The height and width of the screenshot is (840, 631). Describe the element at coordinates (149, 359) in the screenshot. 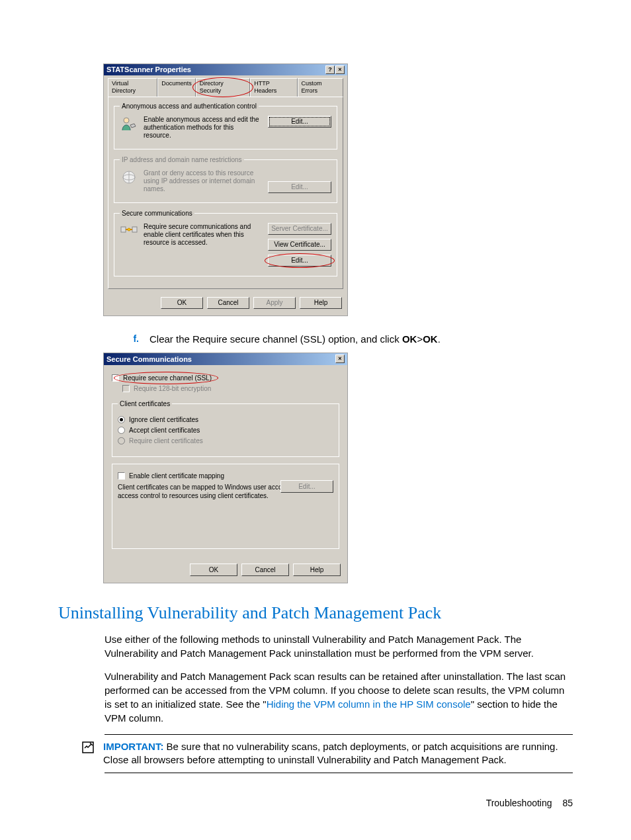

I see `dialog2-title: Secure Communications` at that location.